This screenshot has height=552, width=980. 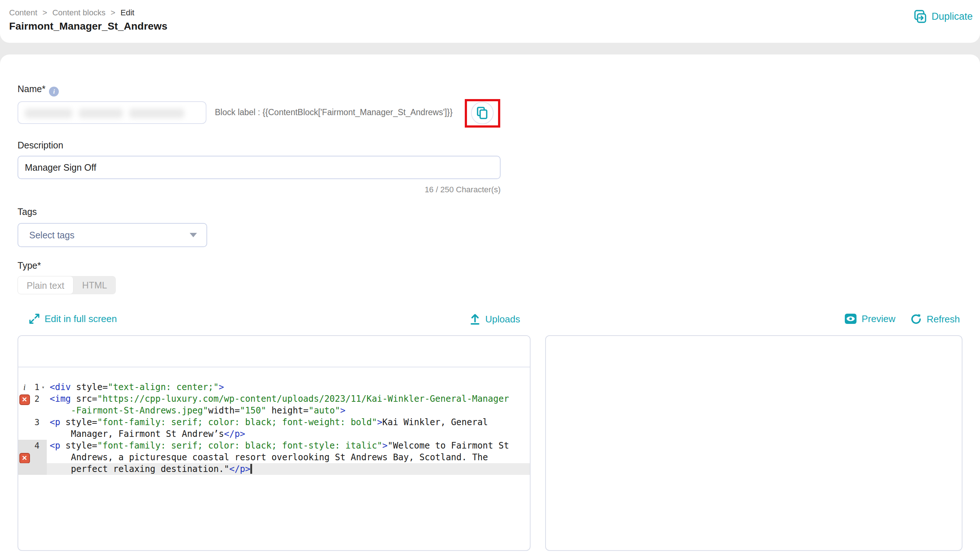 What do you see at coordinates (274, 469) in the screenshot?
I see `code-row: perfect relaxing destination."</p>` at bounding box center [274, 469].